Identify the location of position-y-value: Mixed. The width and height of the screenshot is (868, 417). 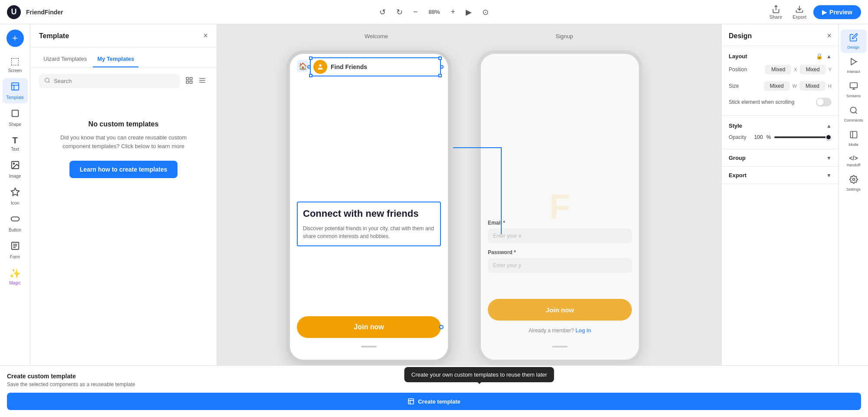
(813, 70).